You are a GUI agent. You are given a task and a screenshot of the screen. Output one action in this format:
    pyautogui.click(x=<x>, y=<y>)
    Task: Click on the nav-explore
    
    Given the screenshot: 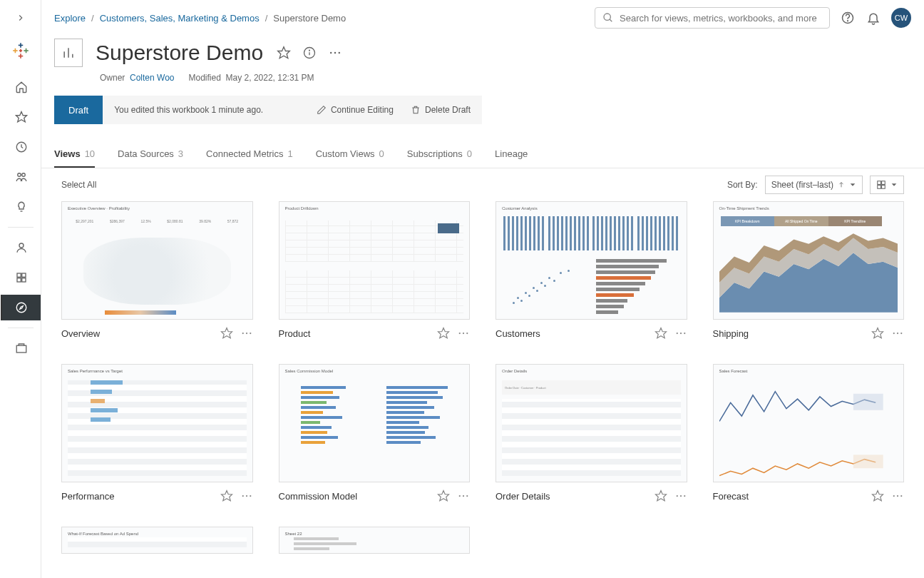 What is the action you would take?
    pyautogui.click(x=21, y=308)
    